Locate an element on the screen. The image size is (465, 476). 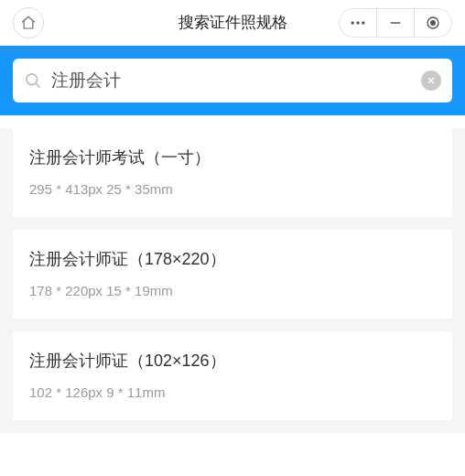
close-icon is located at coordinates (431, 81).